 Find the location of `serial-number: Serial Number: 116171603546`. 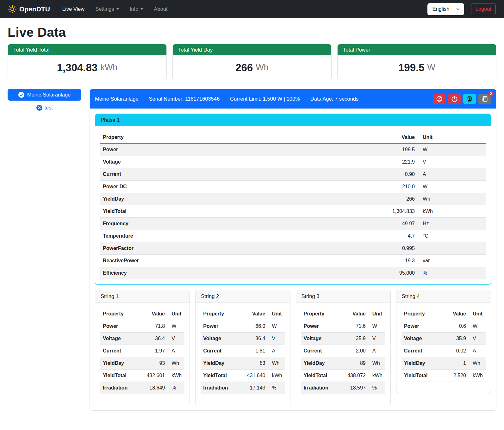

serial-number: Serial Number: 116171603546 is located at coordinates (184, 99).